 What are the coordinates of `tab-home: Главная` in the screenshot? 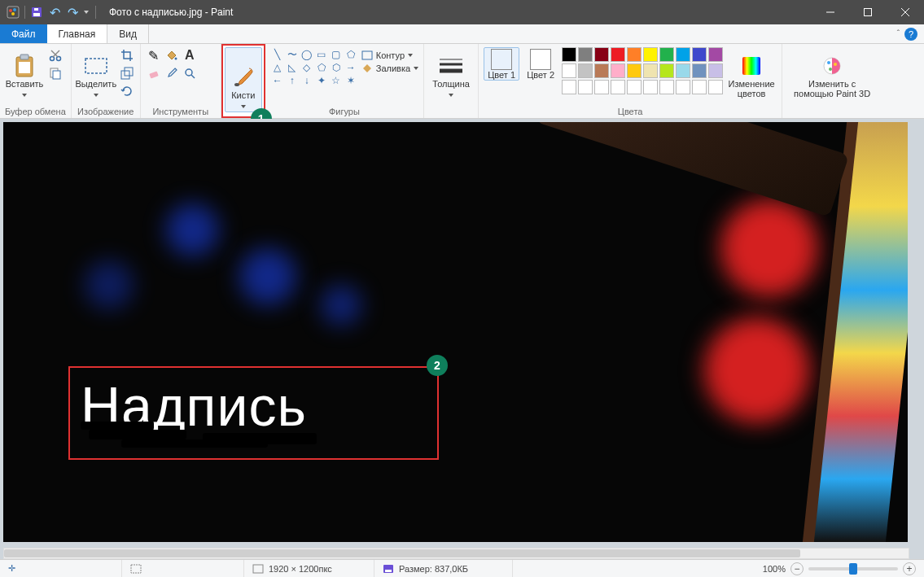 It's located at (78, 34).